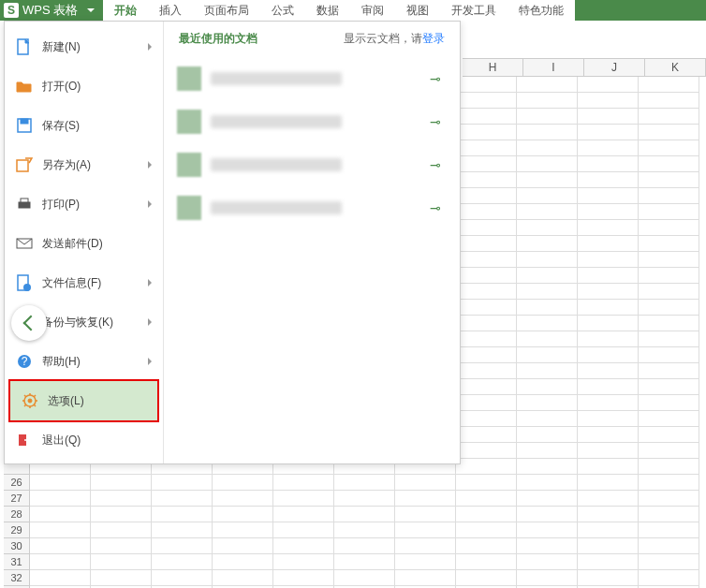 This screenshot has height=588, width=706. Describe the element at coordinates (84, 47) in the screenshot. I see `file-menu-item-new: 新建(N)` at that location.